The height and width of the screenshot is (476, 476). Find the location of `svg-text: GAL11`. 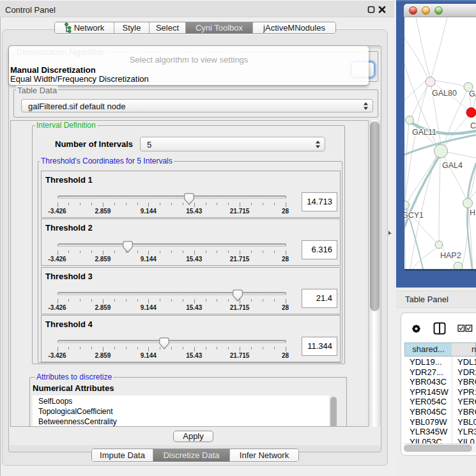

svg-text: GAL11 is located at coordinates (424, 132).